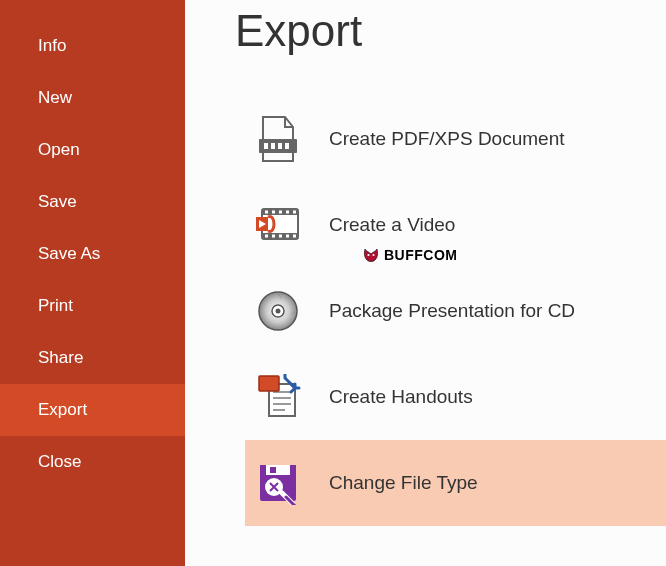 The image size is (666, 566). I want to click on sidebar-item-info: Info, so click(92, 46).